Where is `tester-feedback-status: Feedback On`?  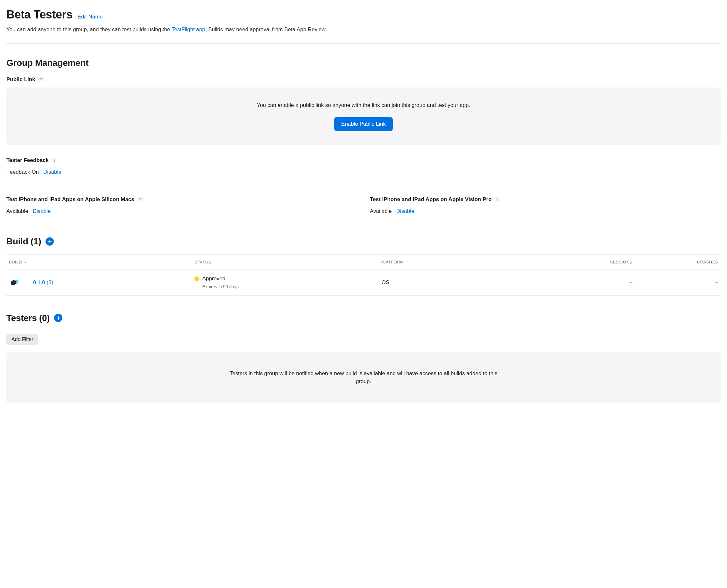
tester-feedback-status: Feedback On is located at coordinates (23, 172).